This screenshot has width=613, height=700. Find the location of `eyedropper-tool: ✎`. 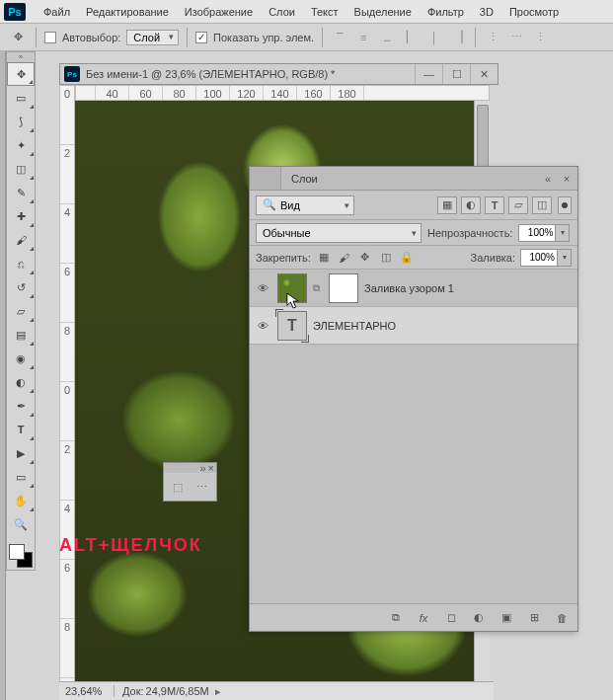

eyedropper-tool: ✎ is located at coordinates (21, 193).